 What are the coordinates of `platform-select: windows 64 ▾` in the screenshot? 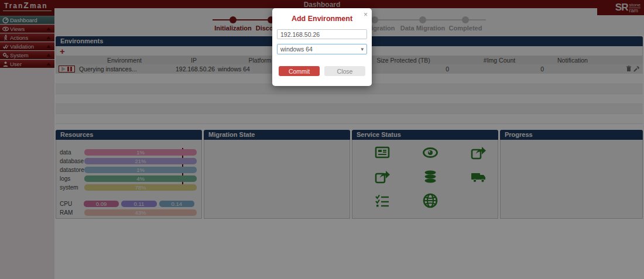 It's located at (322, 49).